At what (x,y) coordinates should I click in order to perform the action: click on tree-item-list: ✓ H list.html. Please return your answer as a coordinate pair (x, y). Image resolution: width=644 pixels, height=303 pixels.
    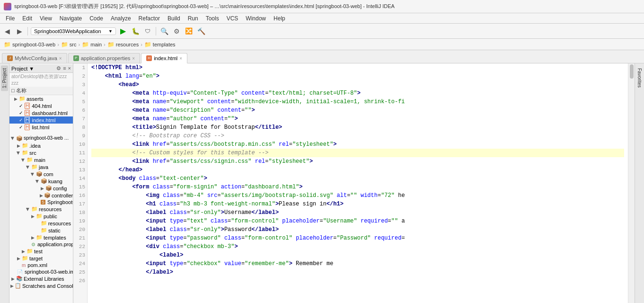
    Looking at the image, I should click on (41, 127).